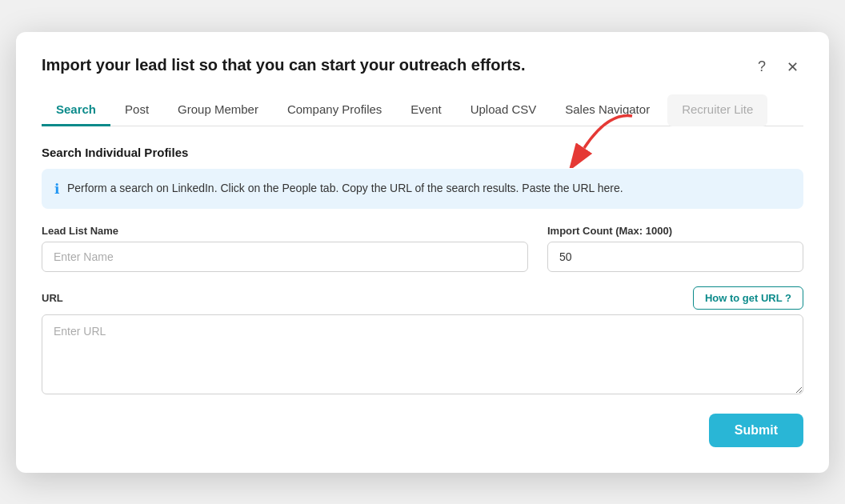 Image resolution: width=845 pixels, height=504 pixels. Describe the element at coordinates (283, 65) in the screenshot. I see `modal-title: Import your lead list so that you can st…` at that location.